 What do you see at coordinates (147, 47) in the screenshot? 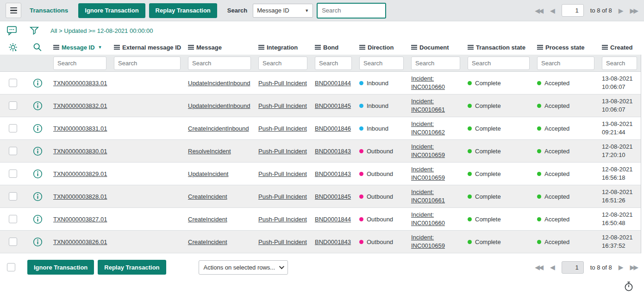
I see `column-header-external-message-id: External message ID` at bounding box center [147, 47].